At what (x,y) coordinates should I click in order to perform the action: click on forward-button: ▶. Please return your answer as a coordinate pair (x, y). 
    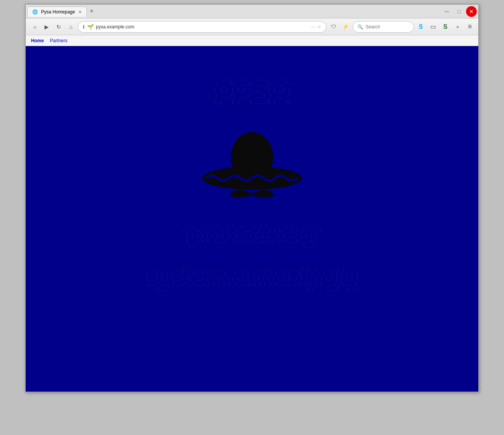
    Looking at the image, I should click on (46, 27).